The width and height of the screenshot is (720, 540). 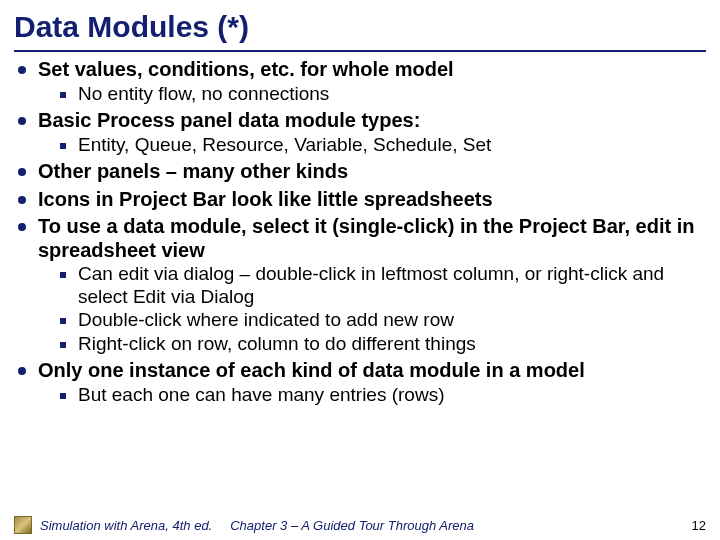 What do you see at coordinates (360, 51) in the screenshot?
I see `title-rule` at bounding box center [360, 51].